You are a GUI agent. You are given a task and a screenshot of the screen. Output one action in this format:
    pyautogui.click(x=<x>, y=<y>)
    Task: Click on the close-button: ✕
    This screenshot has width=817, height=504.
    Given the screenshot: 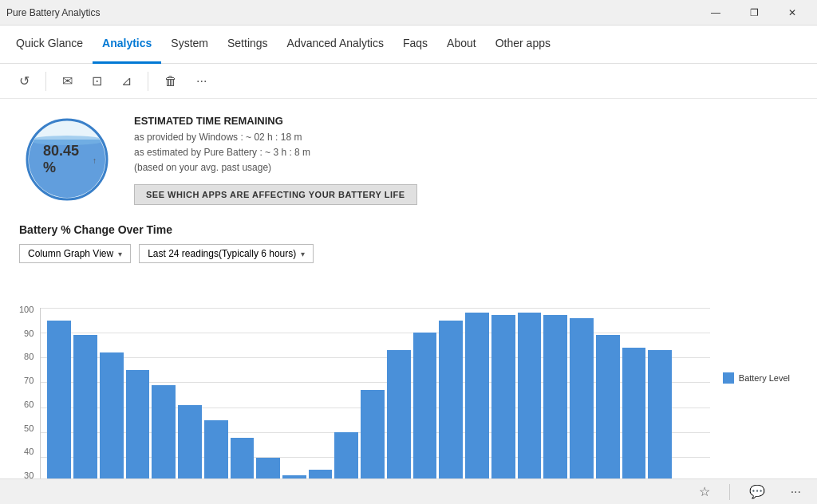 What is the action you would take?
    pyautogui.click(x=792, y=13)
    